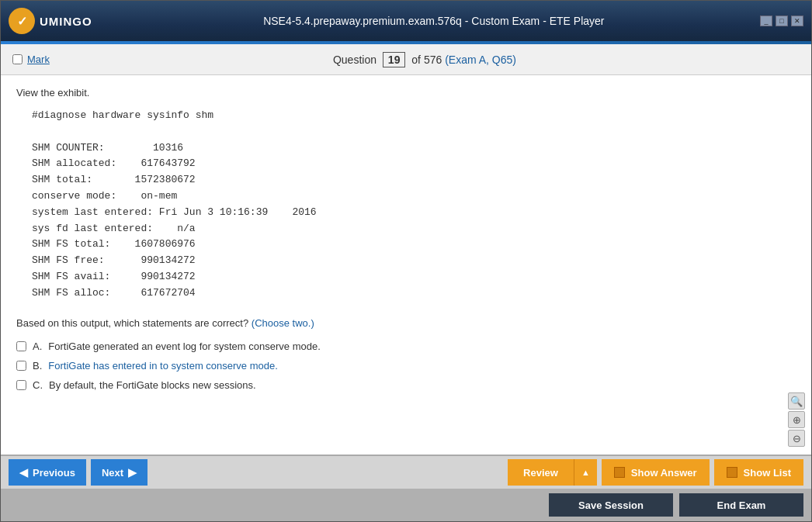 This screenshot has width=812, height=522. What do you see at coordinates (66, 22) in the screenshot?
I see `logo-text: UMINGO` at bounding box center [66, 22].